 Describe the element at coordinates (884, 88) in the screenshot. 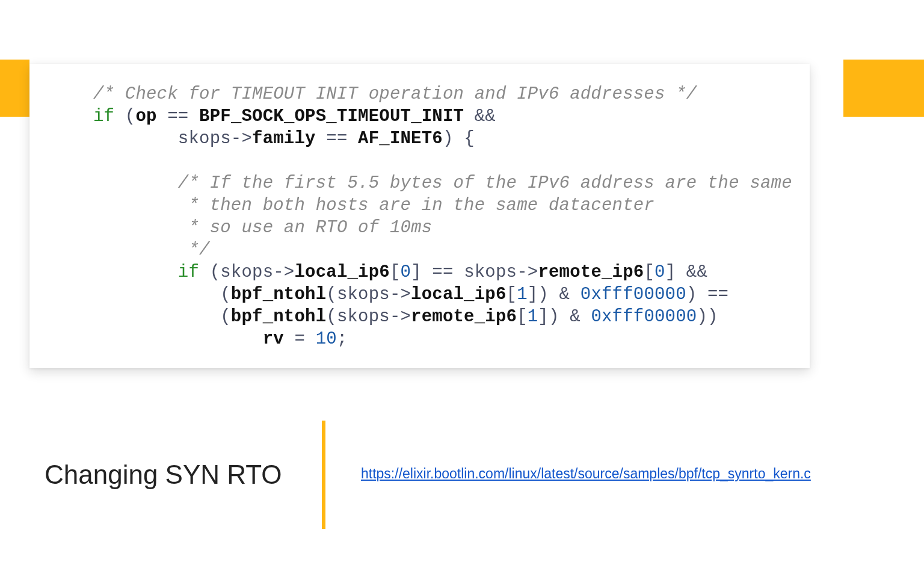

I see `accent-bar-right` at that location.